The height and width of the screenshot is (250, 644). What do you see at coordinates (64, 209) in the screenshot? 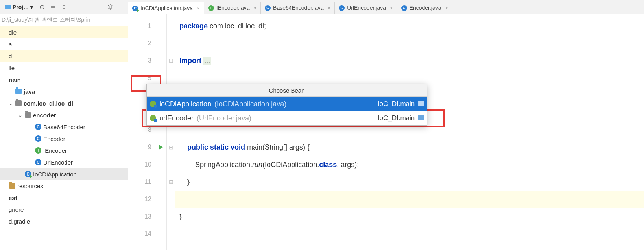
I see `tree-item: gnore` at bounding box center [64, 209].